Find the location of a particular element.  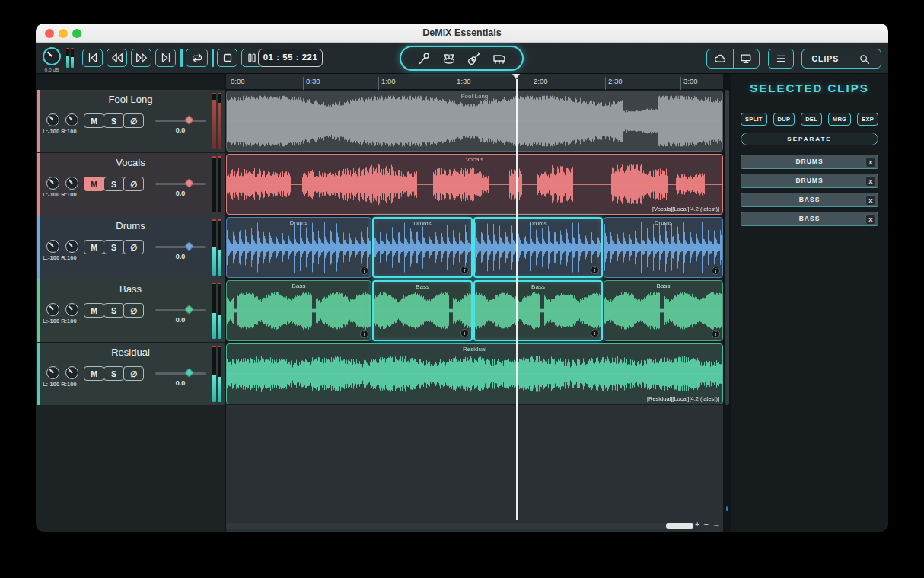

clip-bass-3-selected: Bass i is located at coordinates (538, 311).